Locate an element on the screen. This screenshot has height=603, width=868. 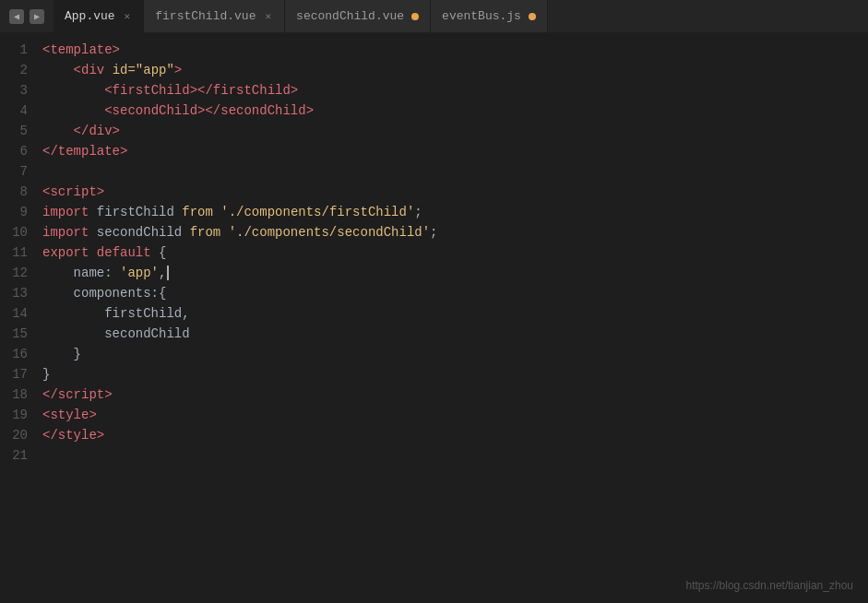
code-line-13: components:{ is located at coordinates (456, 293).